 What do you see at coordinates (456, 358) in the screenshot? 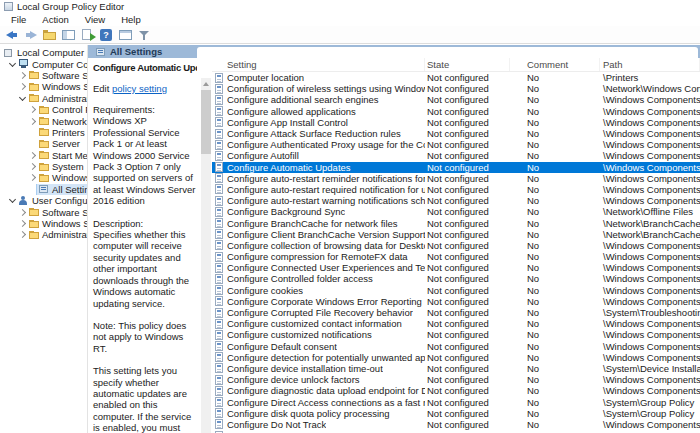
I see `settings-row: Configure detection for potentially unwa…` at bounding box center [456, 358].